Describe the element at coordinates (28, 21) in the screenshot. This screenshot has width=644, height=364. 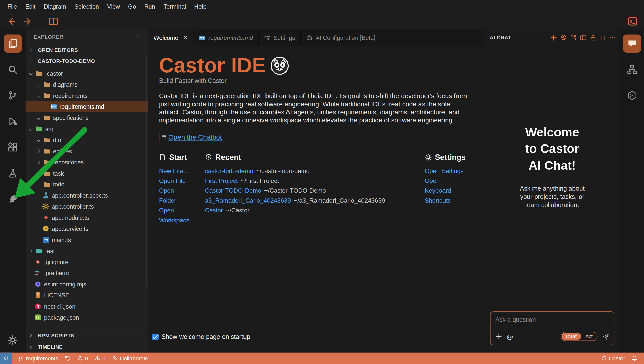
I see `forward-arrow-icon` at that location.